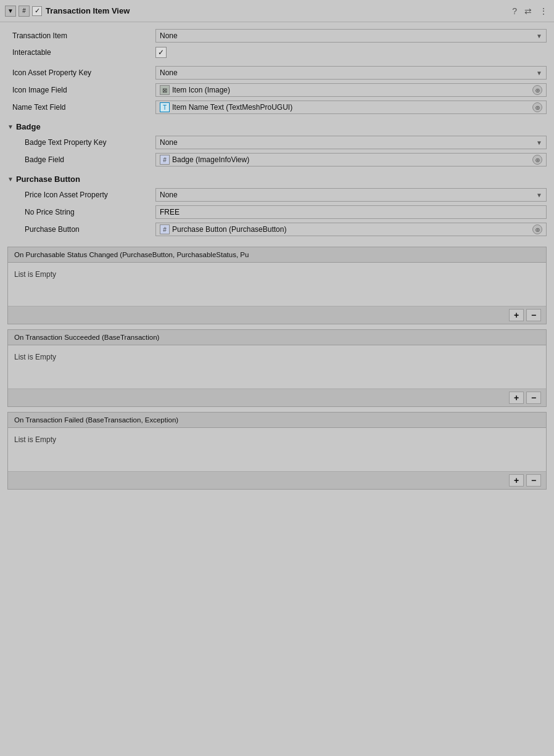 The image size is (554, 756). I want to click on name-text-field-control: T Item Name Text (TextMeshProUGUI) ◎, so click(351, 107).